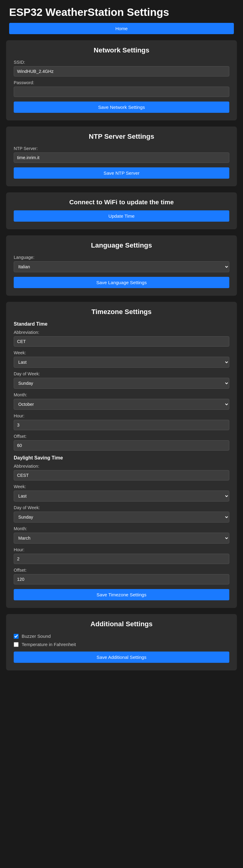  Describe the element at coordinates (122, 71) in the screenshot. I see `ssid-input` at that location.